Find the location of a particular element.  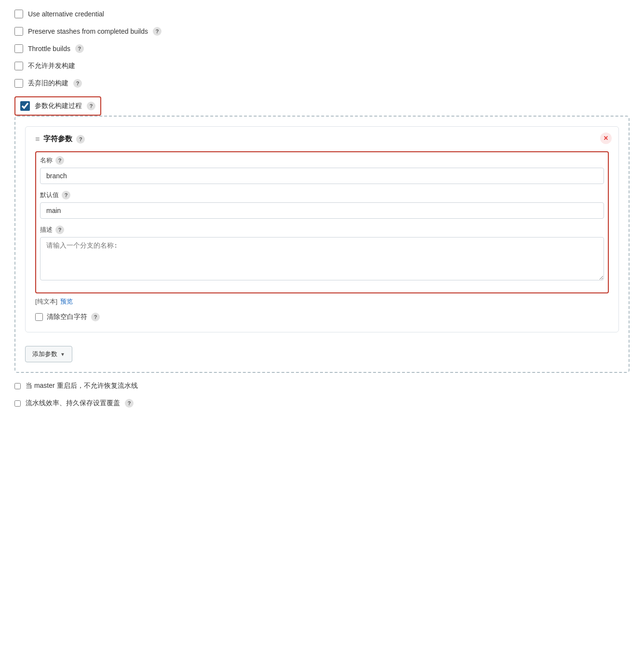

preserve-stashes-checkbox is located at coordinates (19, 31).